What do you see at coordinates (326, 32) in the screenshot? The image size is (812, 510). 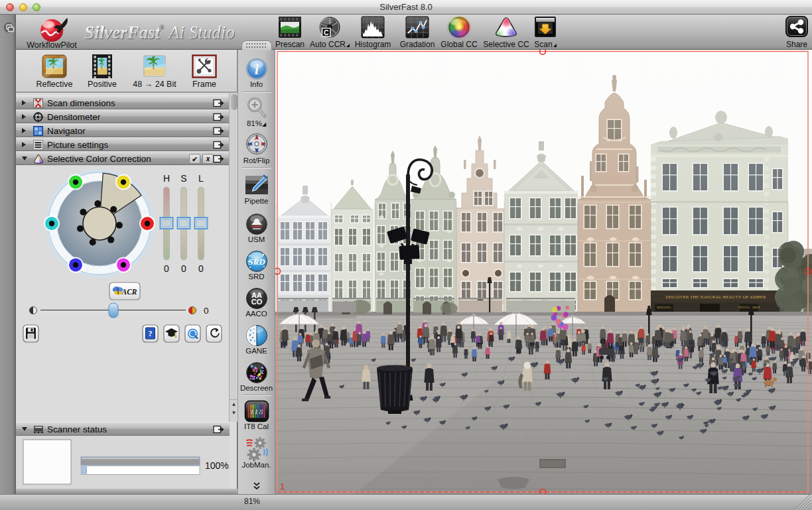 I see `svg-text: C` at bounding box center [326, 32].